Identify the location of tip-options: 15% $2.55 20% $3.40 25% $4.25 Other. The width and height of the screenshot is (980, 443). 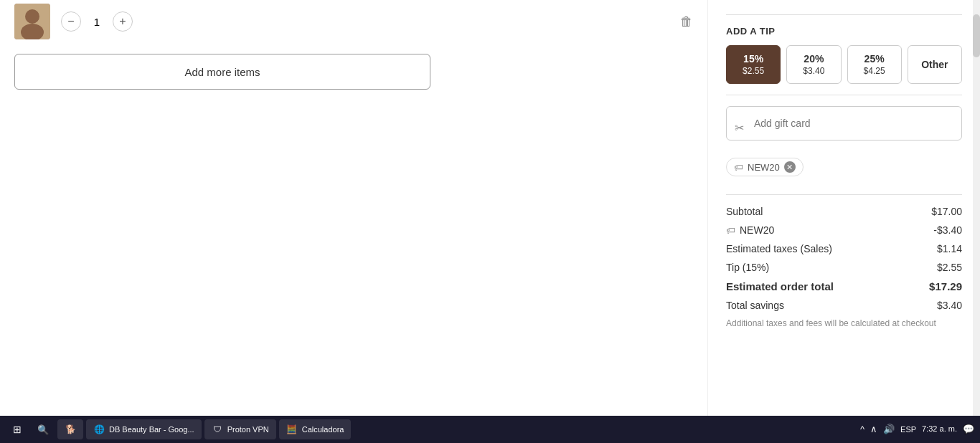
(844, 65).